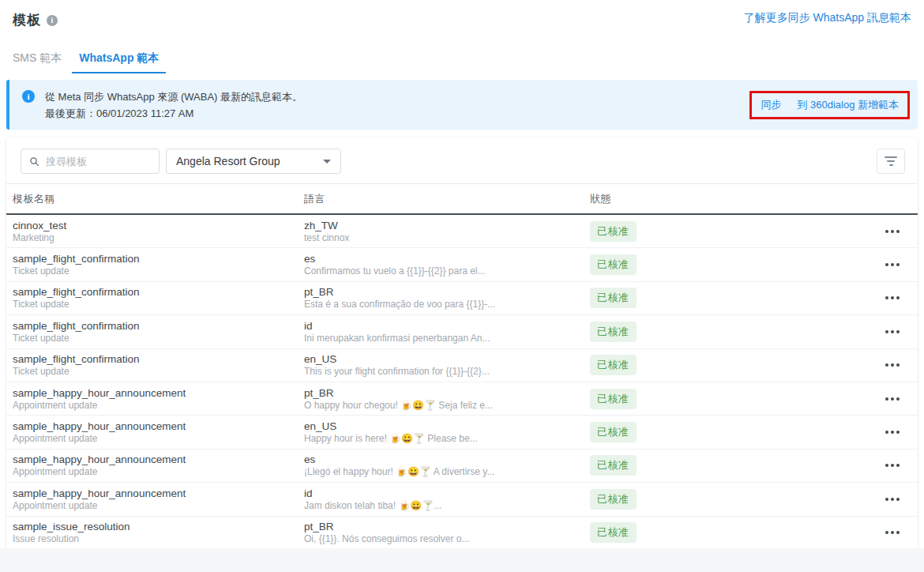 The width and height of the screenshot is (924, 572). Describe the element at coordinates (731, 199) in the screenshot. I see `header-status: 狀態` at that location.